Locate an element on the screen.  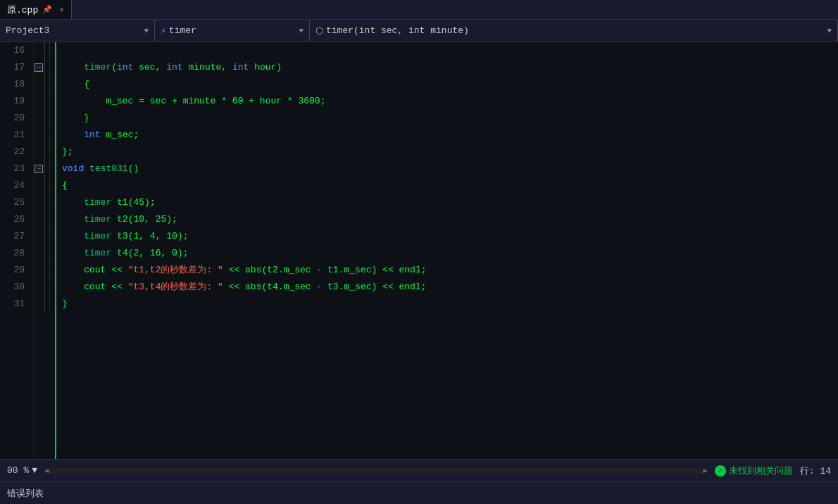
project-dropdown-arrow: ▼ is located at coordinates (146, 31).